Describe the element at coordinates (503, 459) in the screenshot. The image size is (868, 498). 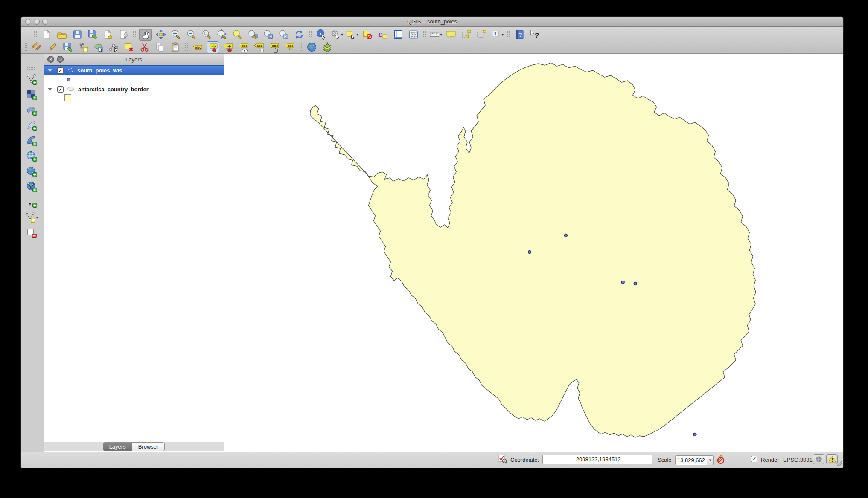
I see `toggle-extents-icon` at that location.